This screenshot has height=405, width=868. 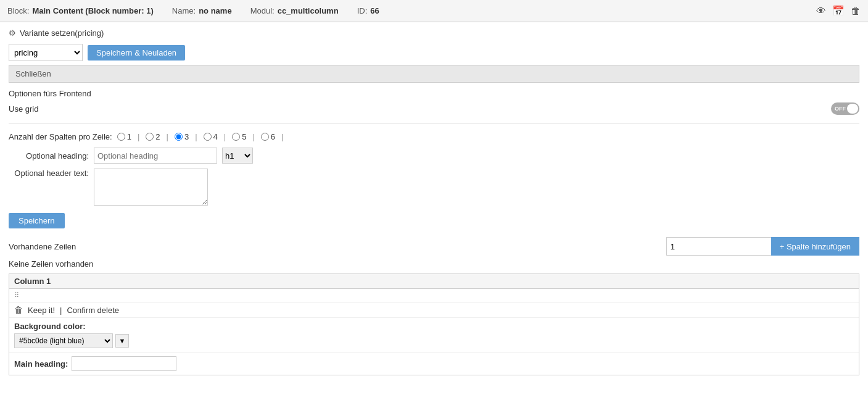 What do you see at coordinates (184, 11) in the screenshot?
I see `name-label: Name:` at bounding box center [184, 11].